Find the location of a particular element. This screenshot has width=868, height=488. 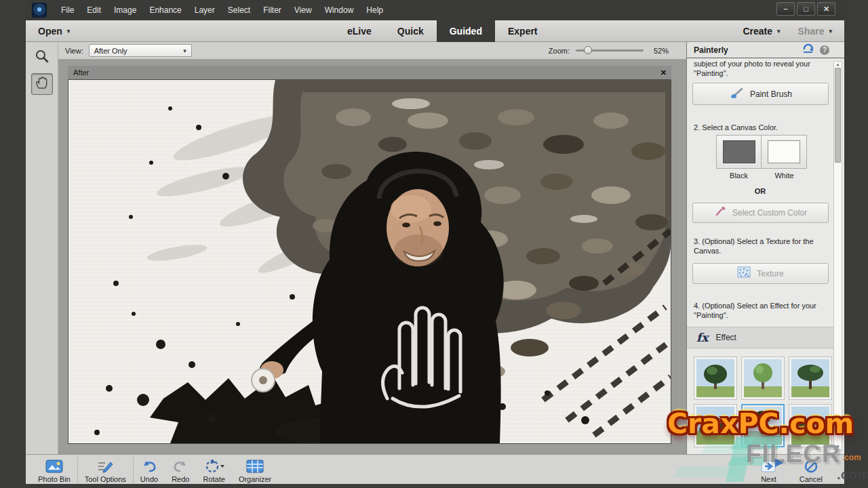

select-custom-color-button: Select Custom Color is located at coordinates (761, 213).